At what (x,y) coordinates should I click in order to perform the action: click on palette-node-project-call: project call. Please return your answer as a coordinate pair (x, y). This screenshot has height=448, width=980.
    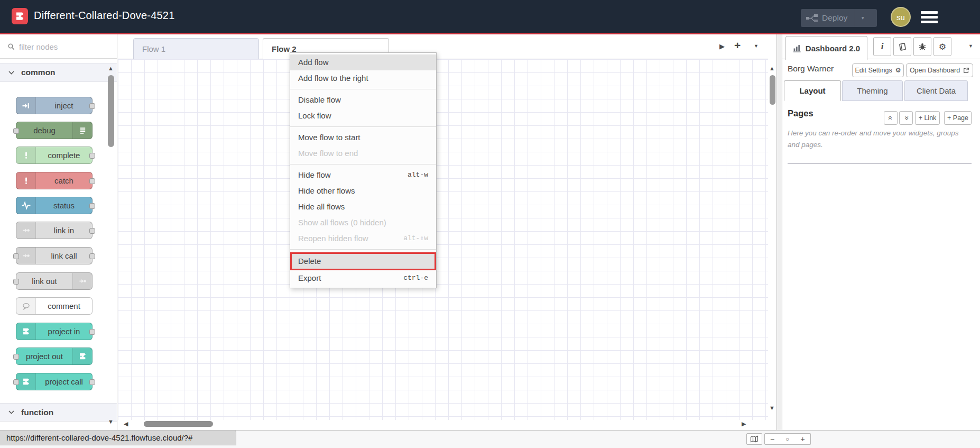
    Looking at the image, I should click on (54, 382).